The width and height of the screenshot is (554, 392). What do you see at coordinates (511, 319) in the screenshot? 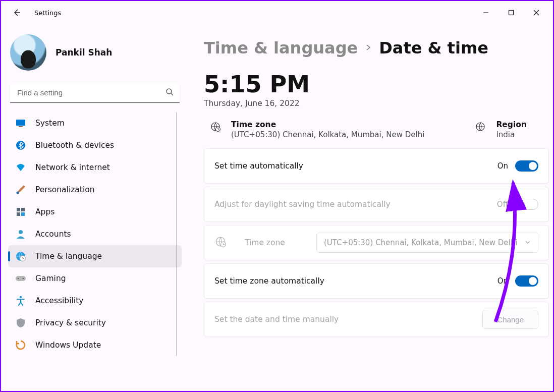
I see `change-button: Change` at bounding box center [511, 319].